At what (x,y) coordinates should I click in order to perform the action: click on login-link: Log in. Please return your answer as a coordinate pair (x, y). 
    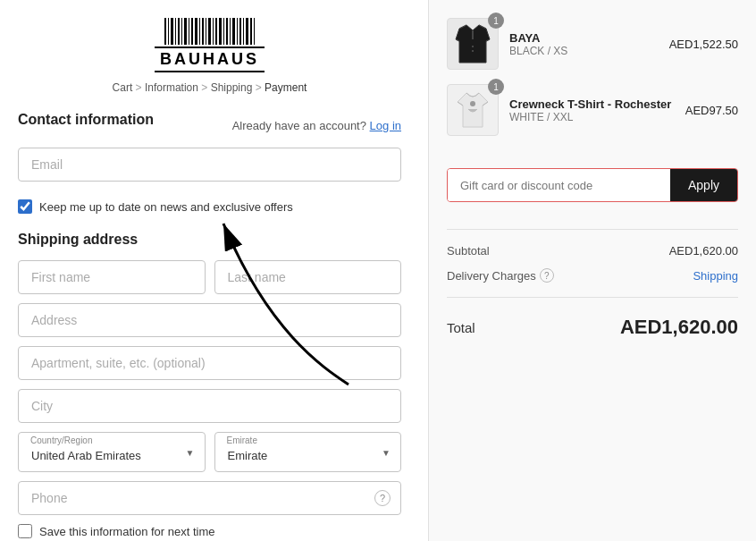
    Looking at the image, I should click on (386, 125).